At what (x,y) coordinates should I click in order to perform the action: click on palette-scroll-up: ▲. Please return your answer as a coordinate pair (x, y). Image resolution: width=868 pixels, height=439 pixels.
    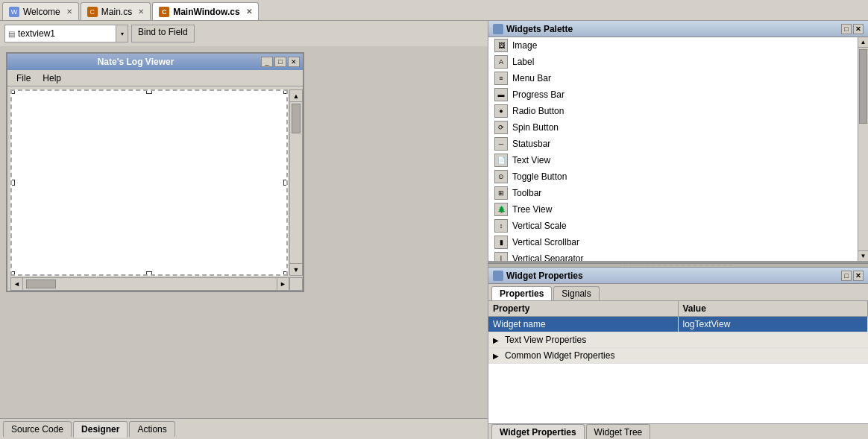
    Looking at the image, I should click on (864, 42).